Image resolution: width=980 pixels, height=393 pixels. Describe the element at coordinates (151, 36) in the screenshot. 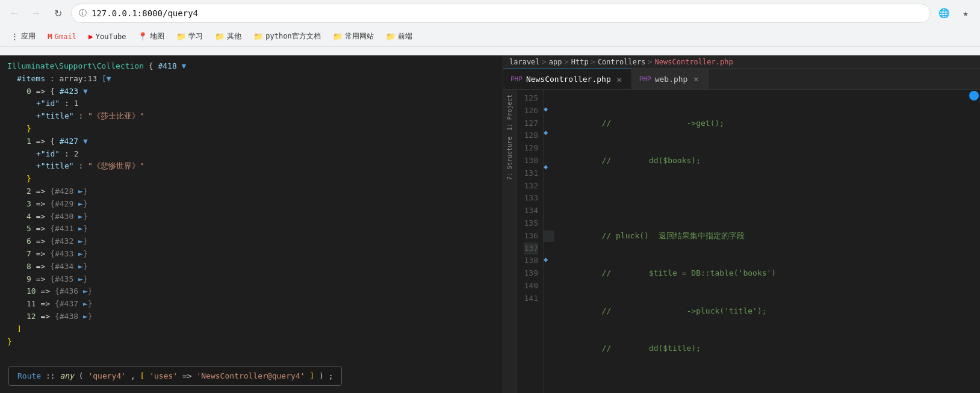

I see `bookmark-maps: 📍 地图` at that location.